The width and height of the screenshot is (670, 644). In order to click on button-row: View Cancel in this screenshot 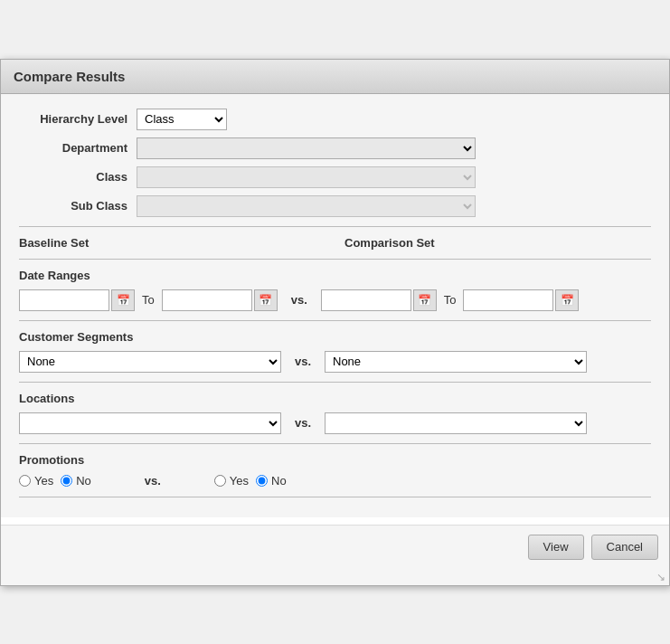, I will do `click(335, 546)`.